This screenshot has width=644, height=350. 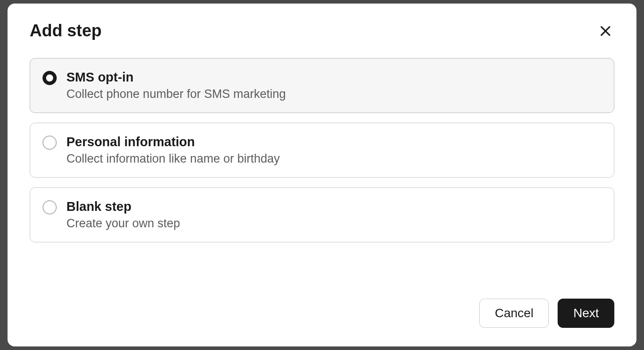 I want to click on option-content: Blank step Create your own step, so click(x=123, y=215).